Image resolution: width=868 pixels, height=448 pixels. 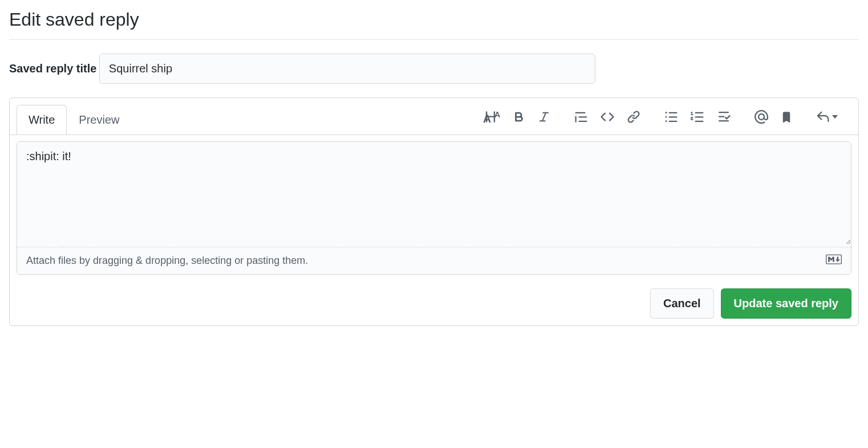 What do you see at coordinates (663, 121) in the screenshot?
I see `markdown-toolbar: A A` at bounding box center [663, 121].